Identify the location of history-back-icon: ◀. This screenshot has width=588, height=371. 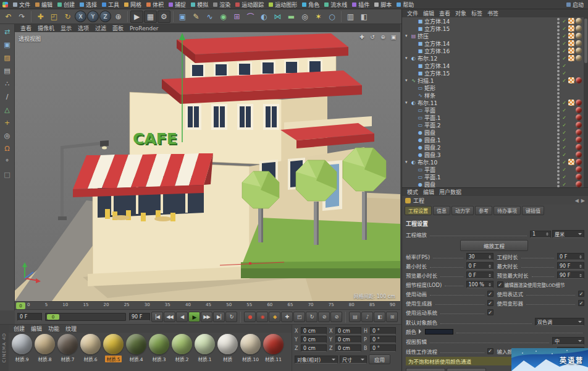
(577, 200).